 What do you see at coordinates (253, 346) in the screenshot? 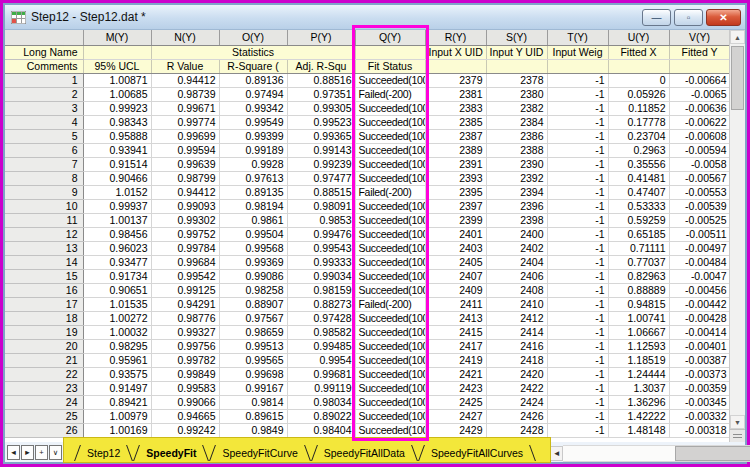
I see `cell: 0.99513` at bounding box center [253, 346].